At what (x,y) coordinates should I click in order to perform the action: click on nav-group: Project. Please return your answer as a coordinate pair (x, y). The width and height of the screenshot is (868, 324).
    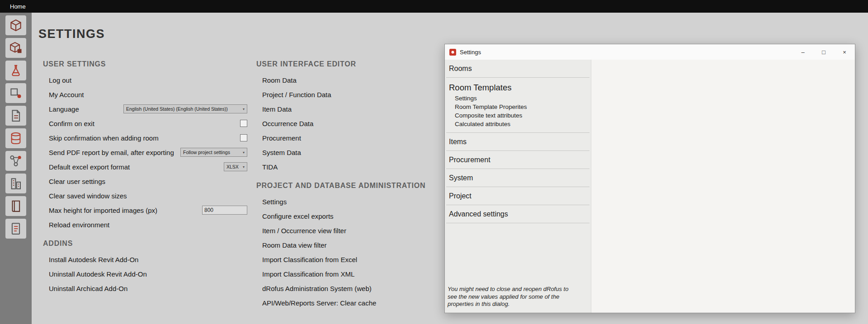
    Looking at the image, I should click on (518, 196).